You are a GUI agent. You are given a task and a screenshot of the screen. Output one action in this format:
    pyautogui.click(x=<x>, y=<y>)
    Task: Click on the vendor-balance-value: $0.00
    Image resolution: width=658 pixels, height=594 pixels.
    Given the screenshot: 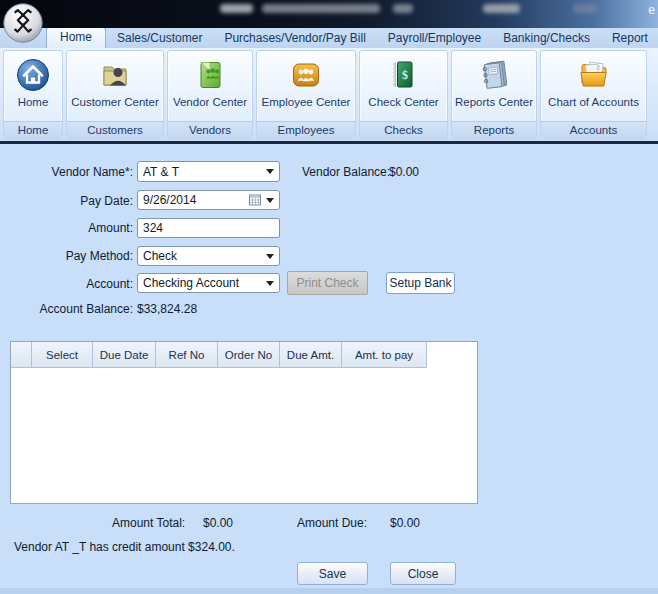 What is the action you would take?
    pyautogui.click(x=404, y=172)
    